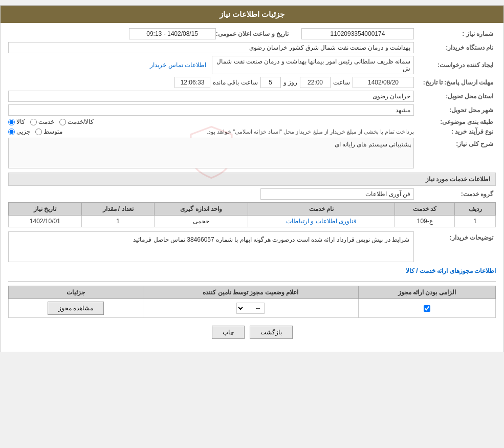 The height and width of the screenshot is (448, 504). What do you see at coordinates (252, 215) in the screenshot?
I see `services-table: ردیف کد خدمت نام خدمت واحد اندازه گیری ت…` at bounding box center [252, 215].